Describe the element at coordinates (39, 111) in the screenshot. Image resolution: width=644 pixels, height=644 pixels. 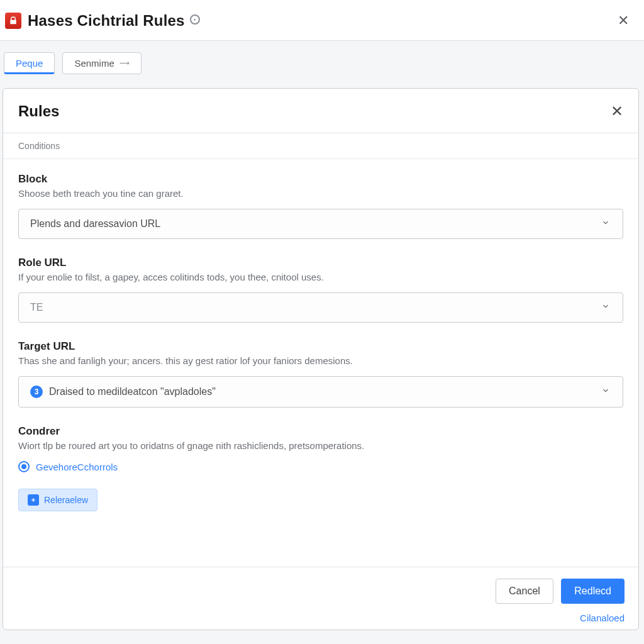
I see `panel-title: Rules` at that location.